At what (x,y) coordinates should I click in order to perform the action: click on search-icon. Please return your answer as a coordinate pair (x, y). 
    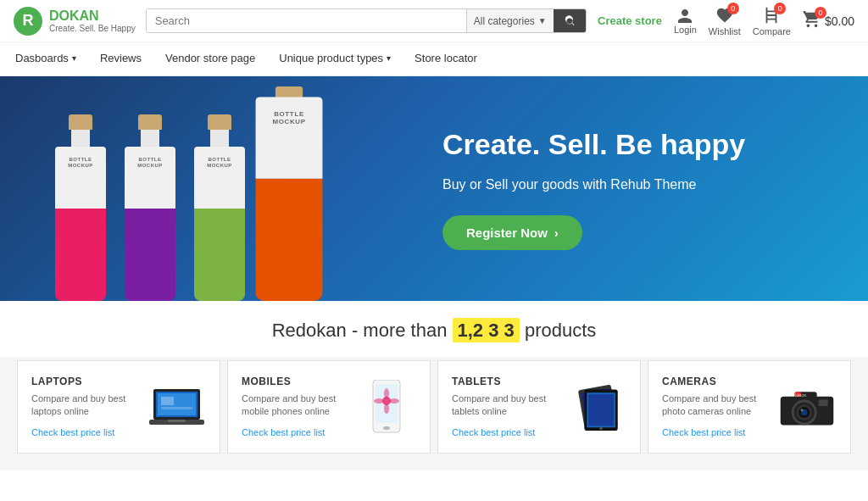
    Looking at the image, I should click on (570, 21).